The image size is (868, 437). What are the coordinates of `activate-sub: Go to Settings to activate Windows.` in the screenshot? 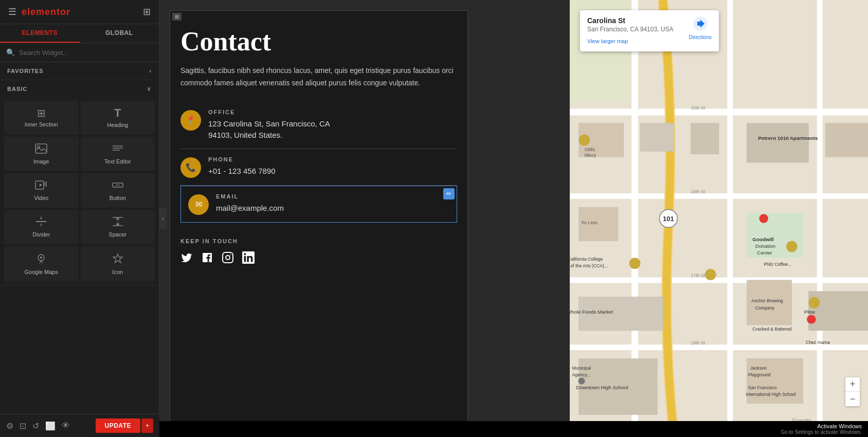 It's located at (821, 432).